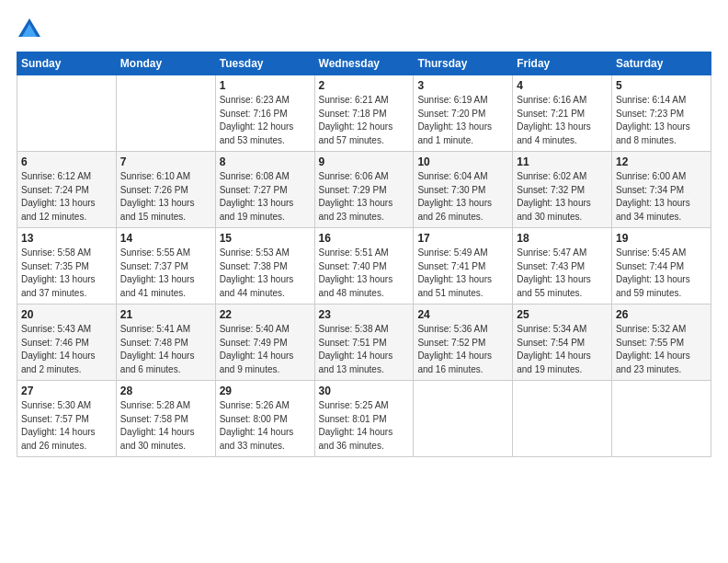 The width and height of the screenshot is (728, 563). I want to click on logo-icon, so click(29, 29).